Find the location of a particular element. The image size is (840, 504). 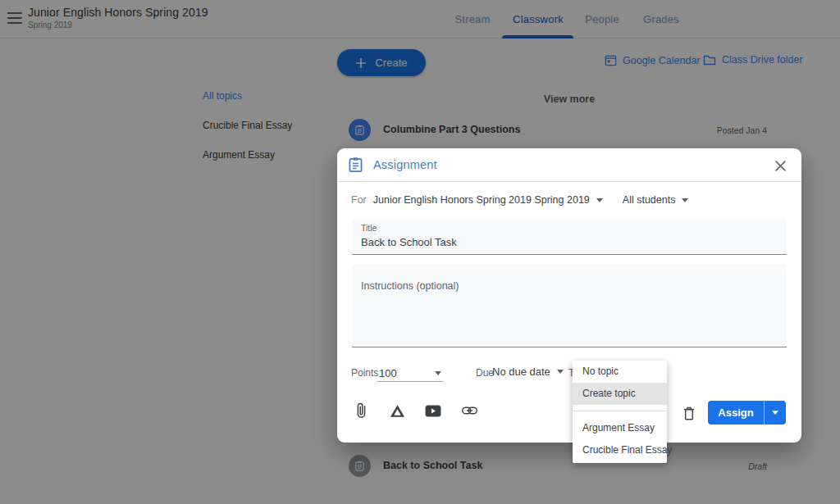

paperclip-icon is located at coordinates (361, 411).